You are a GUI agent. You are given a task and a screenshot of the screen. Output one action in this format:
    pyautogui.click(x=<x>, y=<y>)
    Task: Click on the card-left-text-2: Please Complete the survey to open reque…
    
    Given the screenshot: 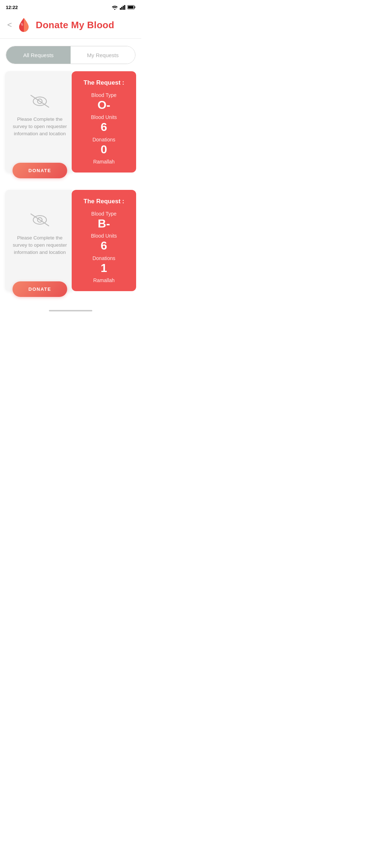 What is the action you would take?
    pyautogui.click(x=40, y=245)
    